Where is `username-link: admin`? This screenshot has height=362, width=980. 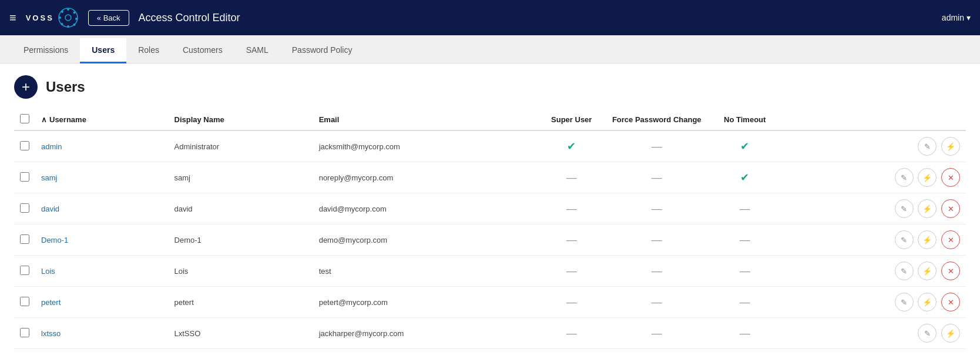
username-link: admin is located at coordinates (52, 147).